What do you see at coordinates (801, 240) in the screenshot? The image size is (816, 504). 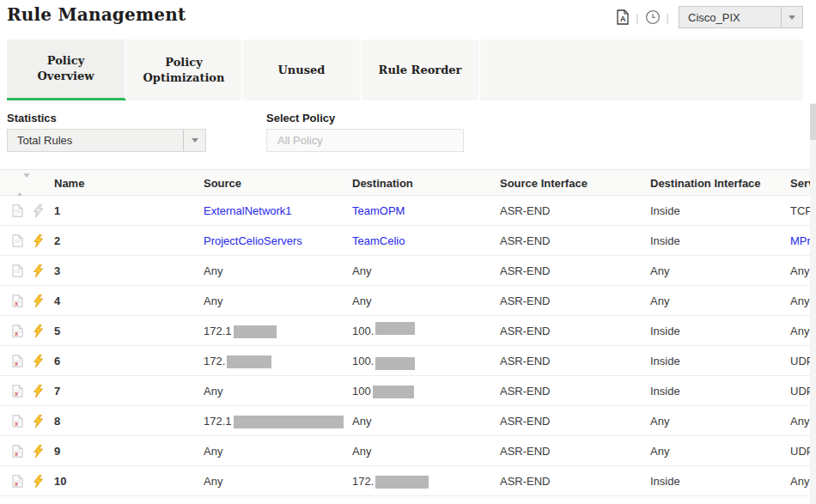 I see `cell-service: MPr` at bounding box center [801, 240].